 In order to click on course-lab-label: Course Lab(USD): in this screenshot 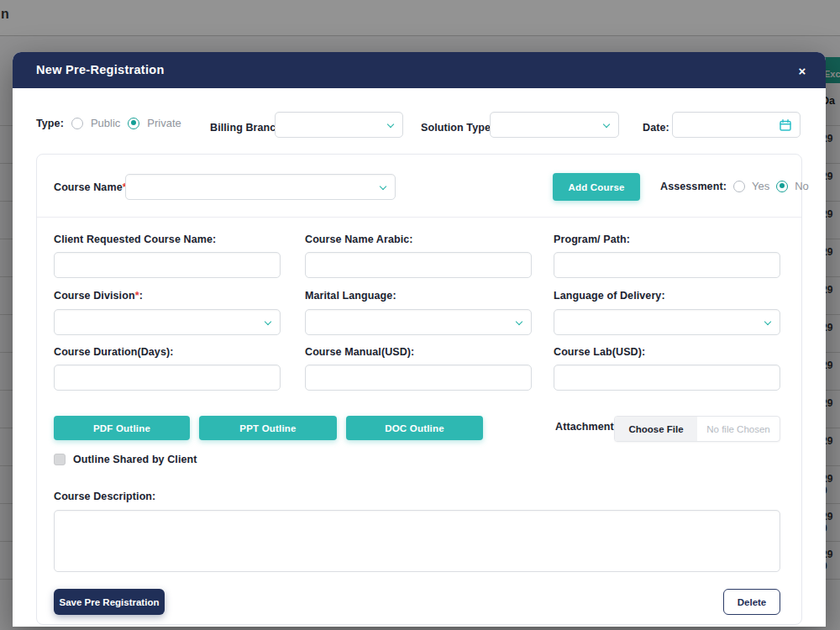, I will do `click(600, 352)`.